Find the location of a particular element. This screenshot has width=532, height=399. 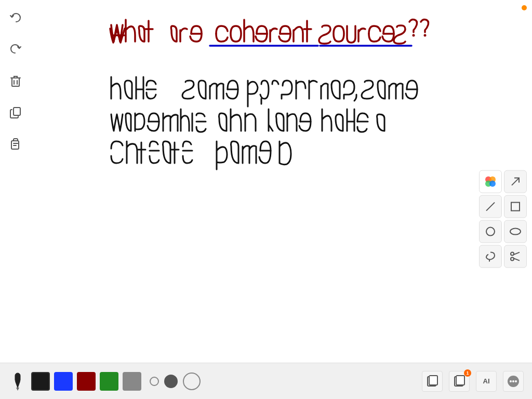

line-tool-button is located at coordinates (490, 207).